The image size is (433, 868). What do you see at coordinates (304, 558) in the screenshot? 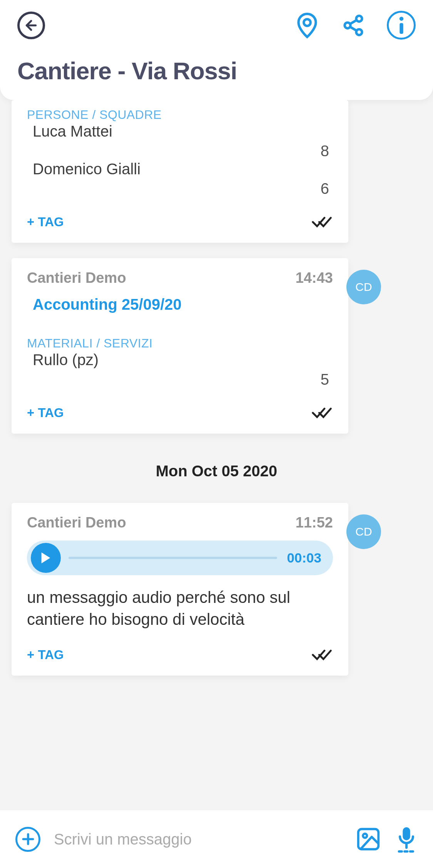
I see `audio-duration: 00:03` at bounding box center [304, 558].